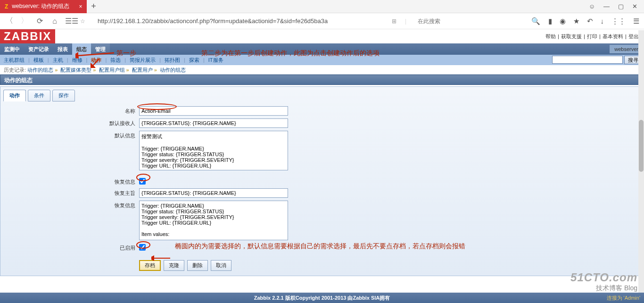 The width and height of the screenshot is (644, 303). Describe the element at coordinates (14, 60) in the screenshot. I see `subnav-hostgroups: 主机群组` at that location.